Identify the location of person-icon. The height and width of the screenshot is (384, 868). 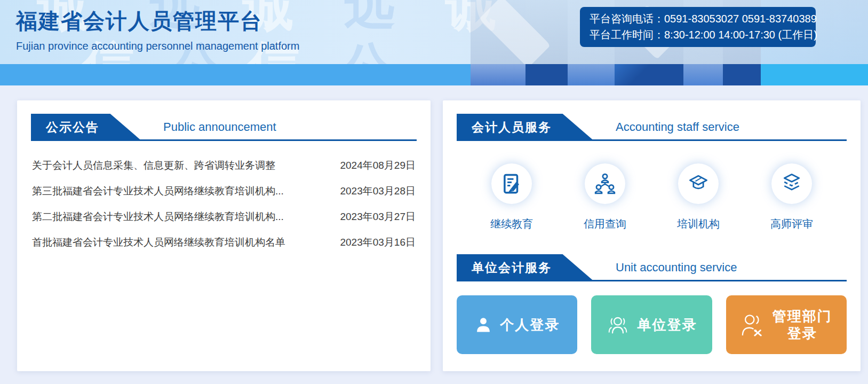
(483, 325).